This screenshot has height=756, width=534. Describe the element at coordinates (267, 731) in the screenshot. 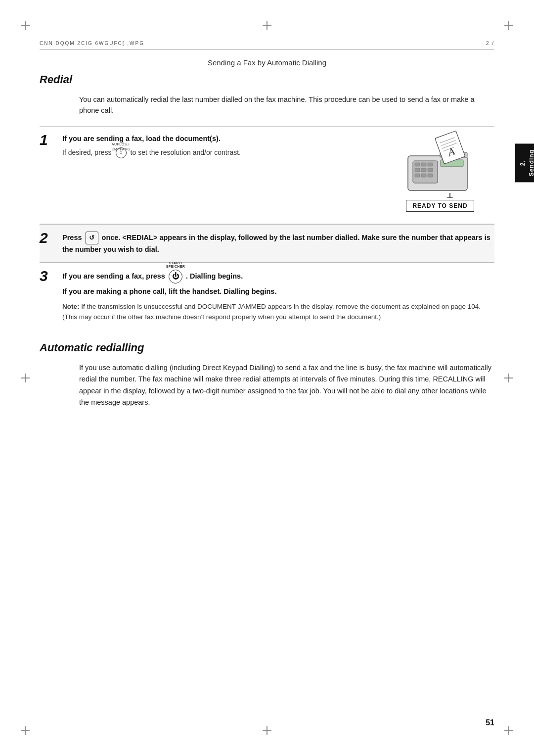

I see `corner-mark-bm` at that location.